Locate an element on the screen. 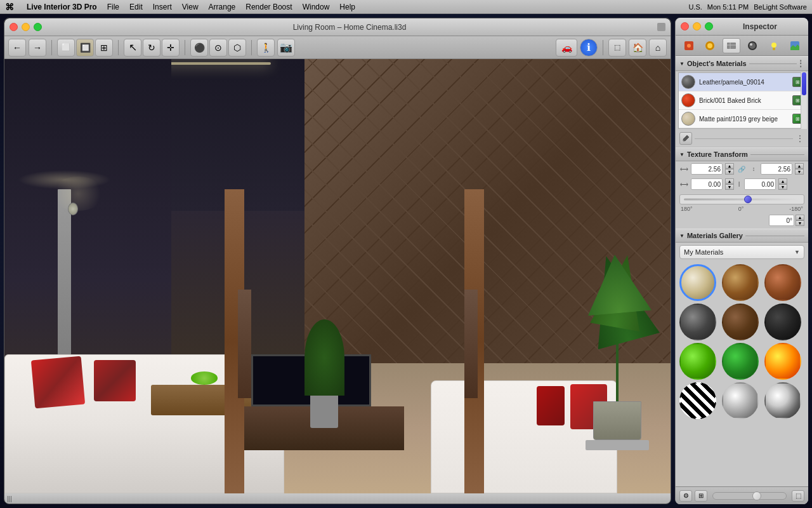 This screenshot has width=812, height=508. rotation-value-input: 0° is located at coordinates (782, 220).